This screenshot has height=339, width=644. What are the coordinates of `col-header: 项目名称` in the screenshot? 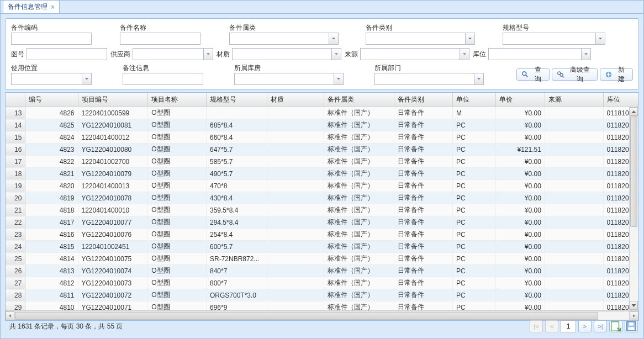 It's located at (177, 100).